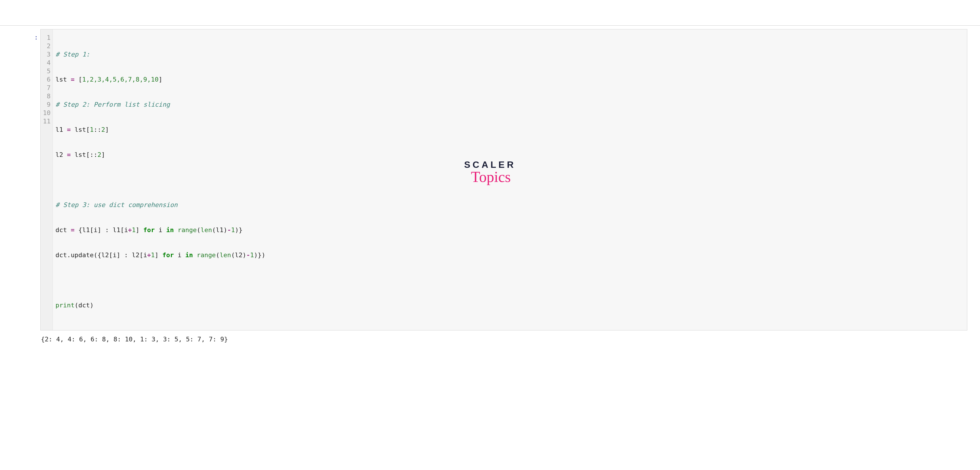 The width and height of the screenshot is (980, 470). Describe the element at coordinates (220, 230) in the screenshot. I see `token: (l1)` at that location.